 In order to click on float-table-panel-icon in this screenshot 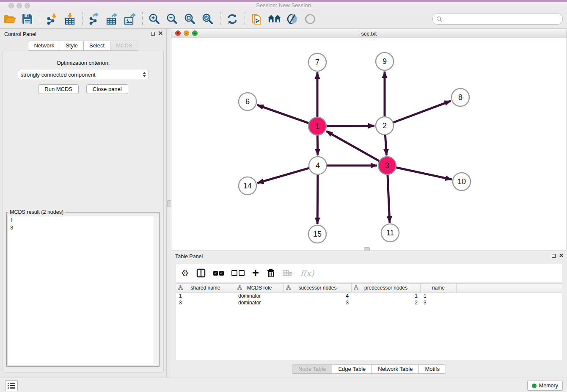, I will do `click(553, 256)`.